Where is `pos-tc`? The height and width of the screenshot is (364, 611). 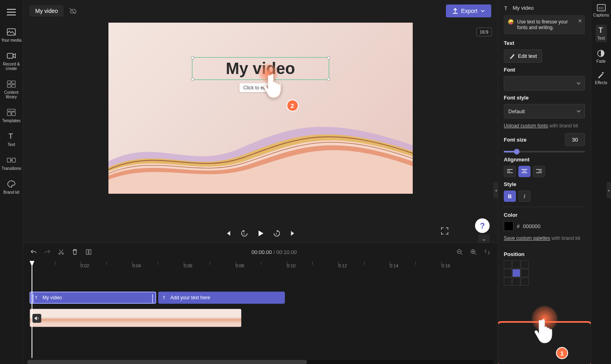
pos-tc is located at coordinates (516, 265).